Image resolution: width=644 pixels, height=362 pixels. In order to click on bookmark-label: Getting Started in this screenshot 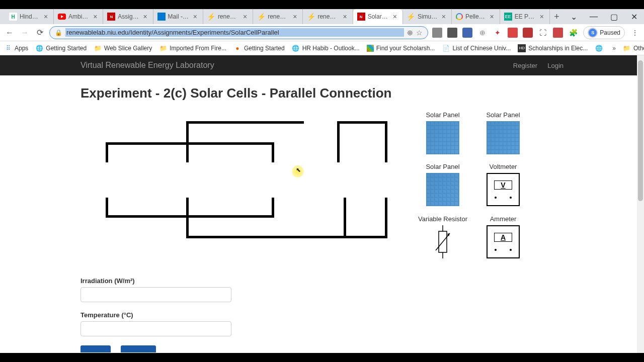, I will do `click(265, 48)`.